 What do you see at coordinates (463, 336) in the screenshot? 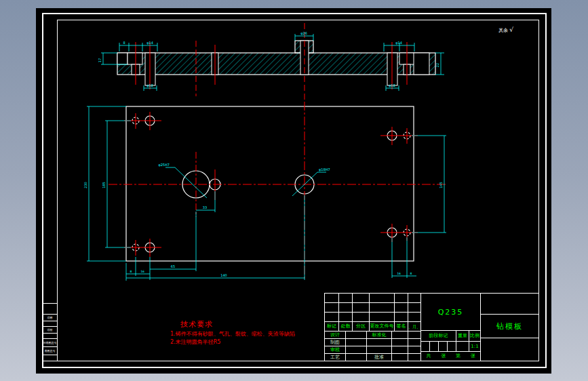
I see `tb-weight-label: 重量` at bounding box center [463, 336].